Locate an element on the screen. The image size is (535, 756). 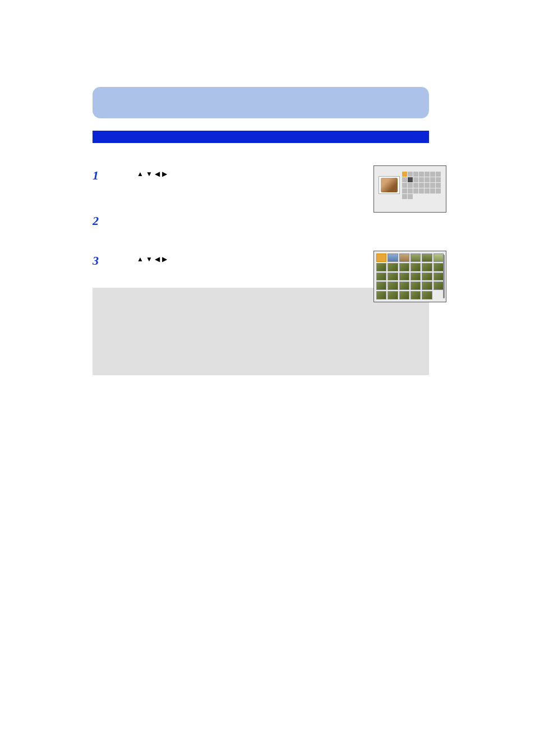
calendar-grid is located at coordinates (422, 190).